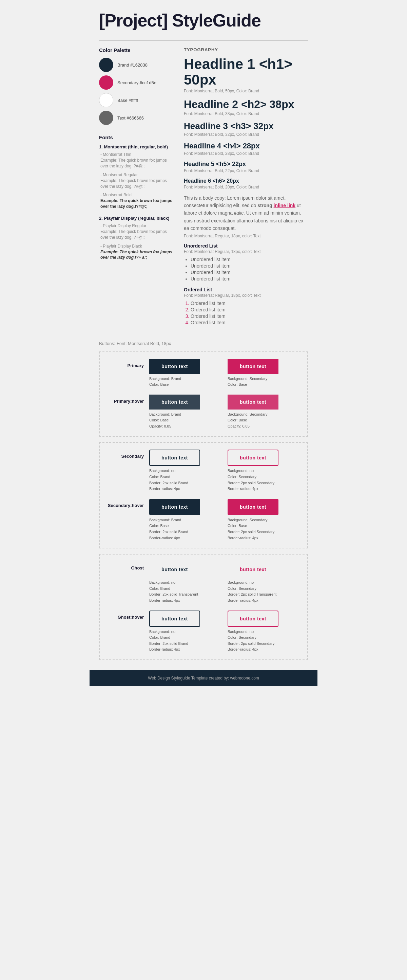 The image size is (407, 980). What do you see at coordinates (137, 235) in the screenshot?
I see `font-playfair-regular-example: Example: The quick brown fox jumps over …` at bounding box center [137, 235].